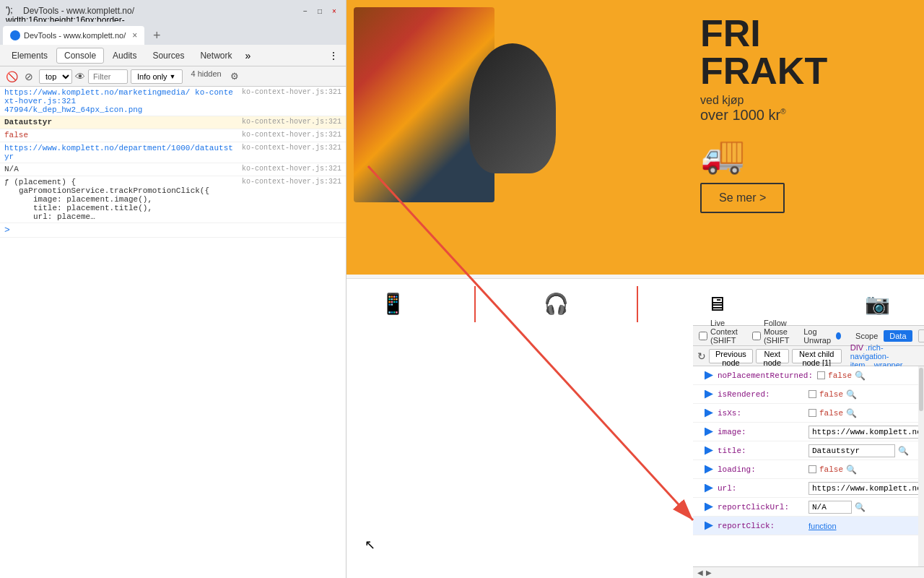 This screenshot has height=578, width=924. I want to click on nav-more-icon: », so click(248, 56).